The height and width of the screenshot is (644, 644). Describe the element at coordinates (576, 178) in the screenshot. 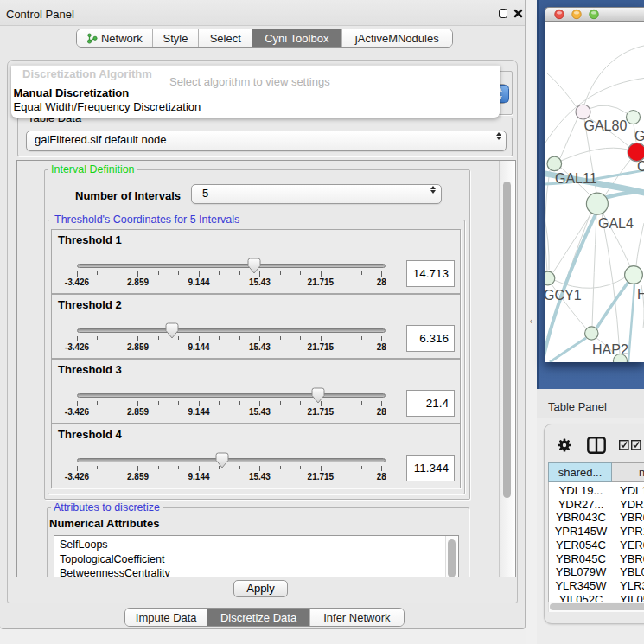

I see `svg-text: GAL11` at that location.